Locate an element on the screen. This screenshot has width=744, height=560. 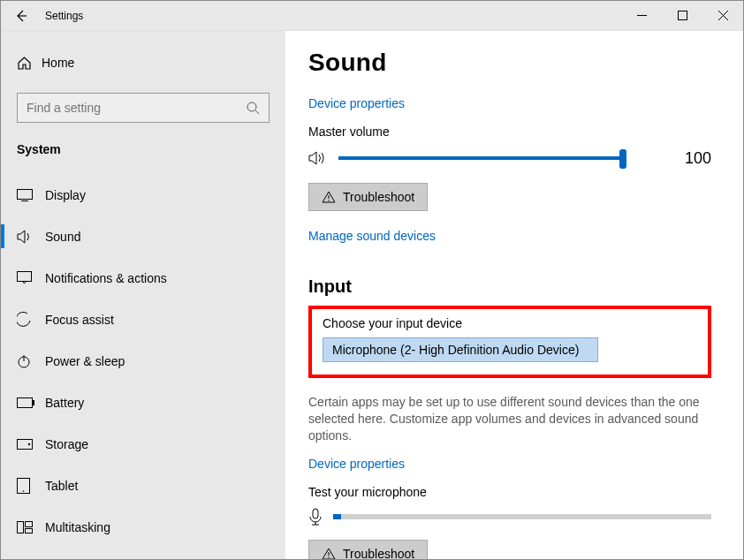
sidebar-item-multitasking: Multitasking is located at coordinates (143, 526).